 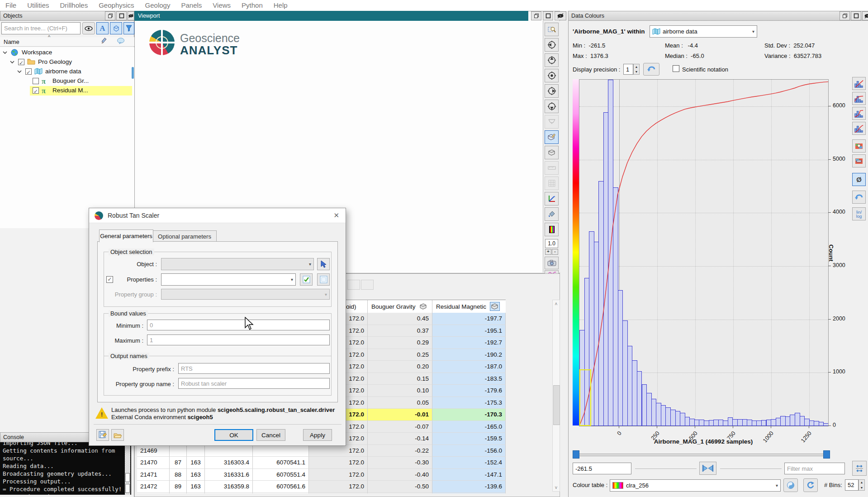 What do you see at coordinates (104, 41) in the screenshot?
I see `pencil-icon` at bounding box center [104, 41].